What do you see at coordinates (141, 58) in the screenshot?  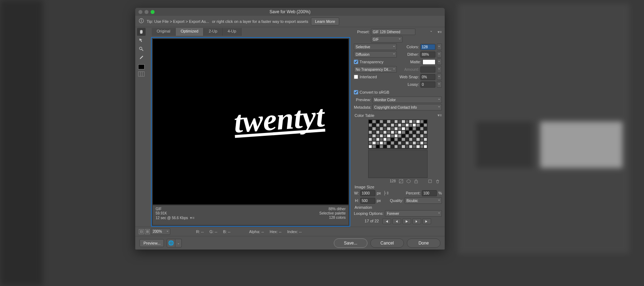 I see `eyedropper-tool-icon` at bounding box center [141, 58].